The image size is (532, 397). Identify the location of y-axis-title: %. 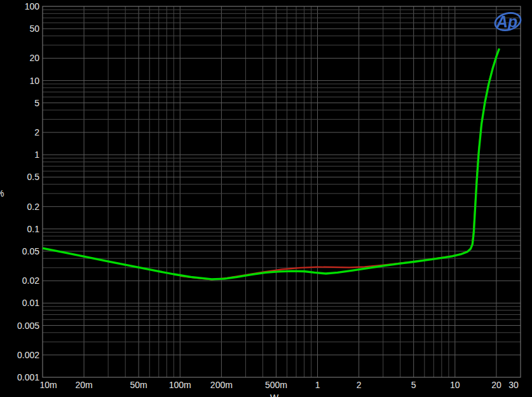
(2, 193).